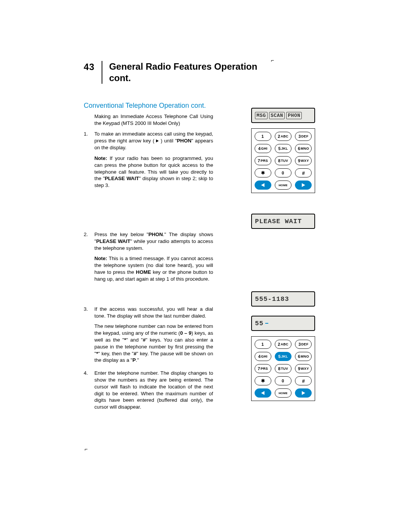 Image resolution: width=411 pixels, height=532 pixels. Describe the element at coordinates (283, 358) in the screenshot. I see `radio-illustration-4: 55 1 2ABC 3DEF 4GHI 5JKL 6MNO 7PRS 8TUV …` at that location.